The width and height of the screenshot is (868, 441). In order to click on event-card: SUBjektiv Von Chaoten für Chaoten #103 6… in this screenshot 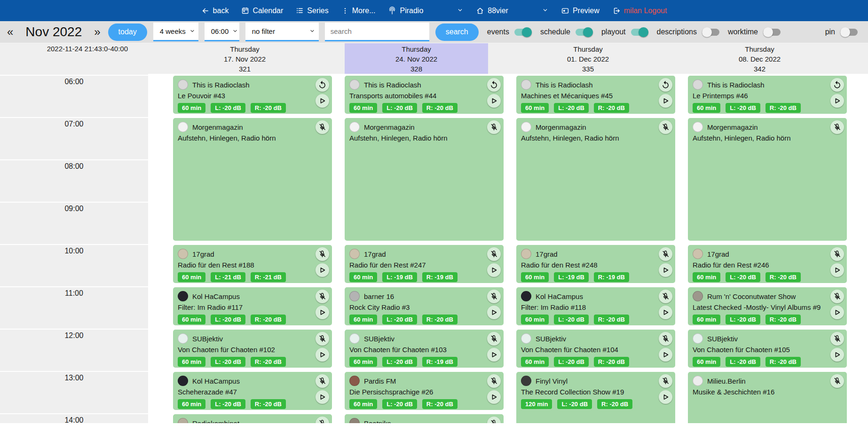, I will do `click(424, 349)`.